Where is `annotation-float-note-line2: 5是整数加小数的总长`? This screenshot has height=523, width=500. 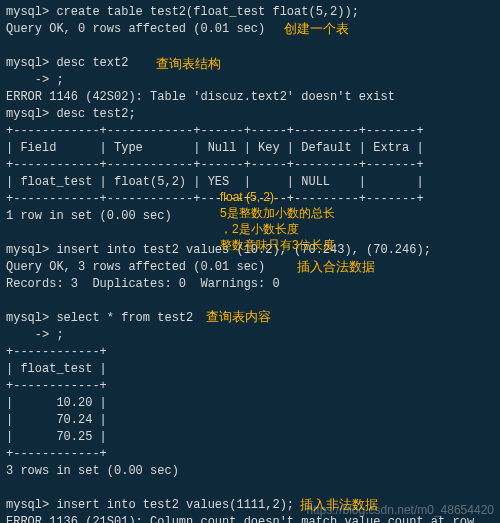
annotation-float-note-line2: 5是整数加小数的总长 is located at coordinates (278, 213).